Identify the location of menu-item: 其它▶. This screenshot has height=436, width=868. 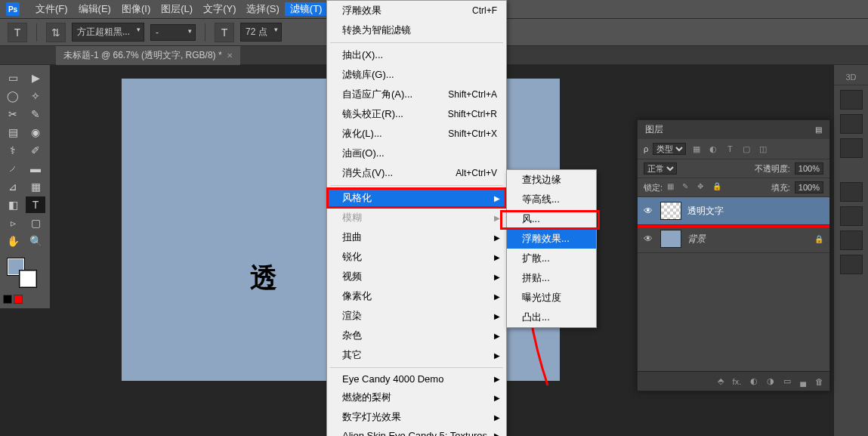
(417, 355).